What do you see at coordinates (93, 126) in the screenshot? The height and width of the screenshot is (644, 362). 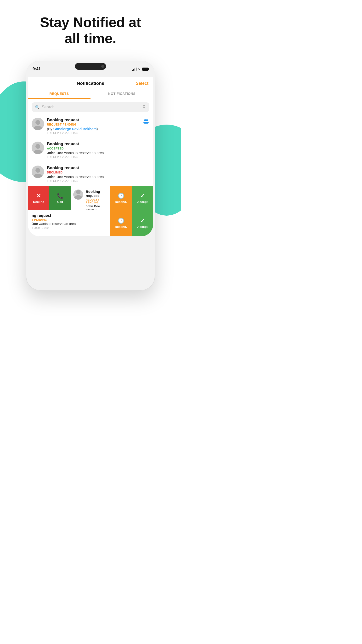 I see `notification-content: Booking request REQUEST PENDING (By Conc…` at bounding box center [93, 126].